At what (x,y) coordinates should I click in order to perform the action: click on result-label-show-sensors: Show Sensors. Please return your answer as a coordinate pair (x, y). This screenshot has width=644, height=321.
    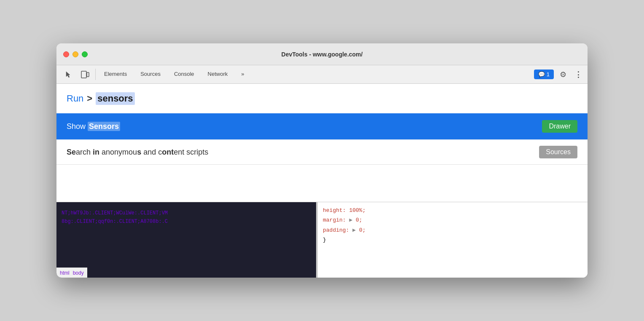
    Looking at the image, I should click on (304, 126).